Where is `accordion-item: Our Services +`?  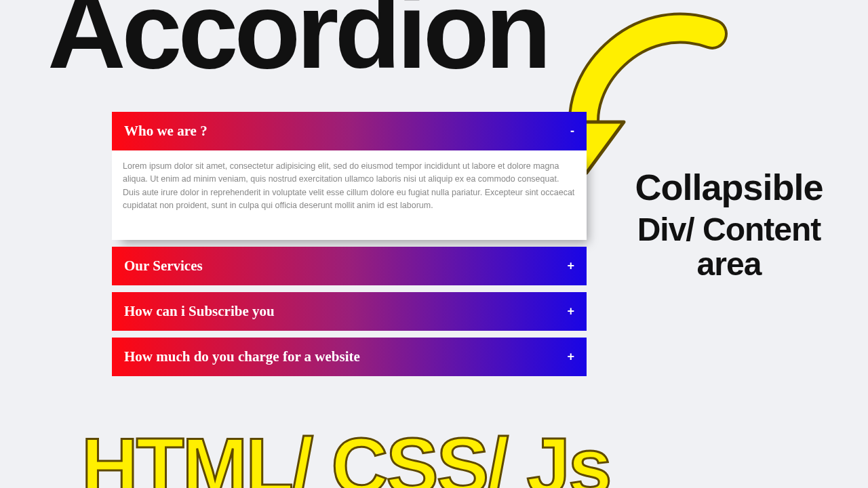
accordion-item: Our Services + is located at coordinates (349, 266).